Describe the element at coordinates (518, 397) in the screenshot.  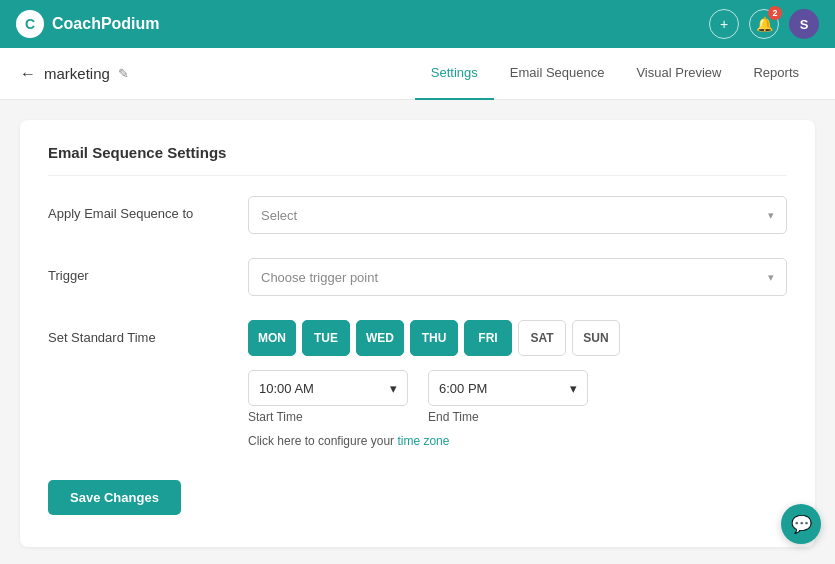
I see `time-row: 10:00 AM ▾ Start Time 6:00 PM ▾ End Time` at that location.